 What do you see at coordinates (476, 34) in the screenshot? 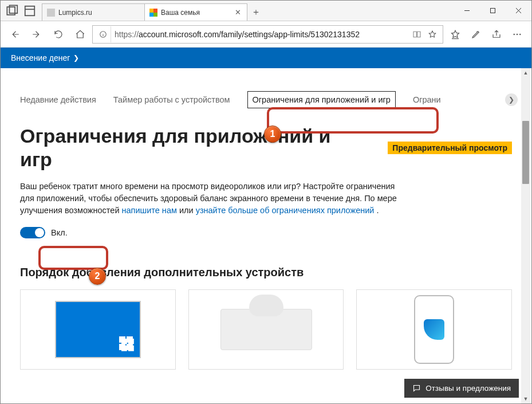
I see `notes-icon` at bounding box center [476, 34].